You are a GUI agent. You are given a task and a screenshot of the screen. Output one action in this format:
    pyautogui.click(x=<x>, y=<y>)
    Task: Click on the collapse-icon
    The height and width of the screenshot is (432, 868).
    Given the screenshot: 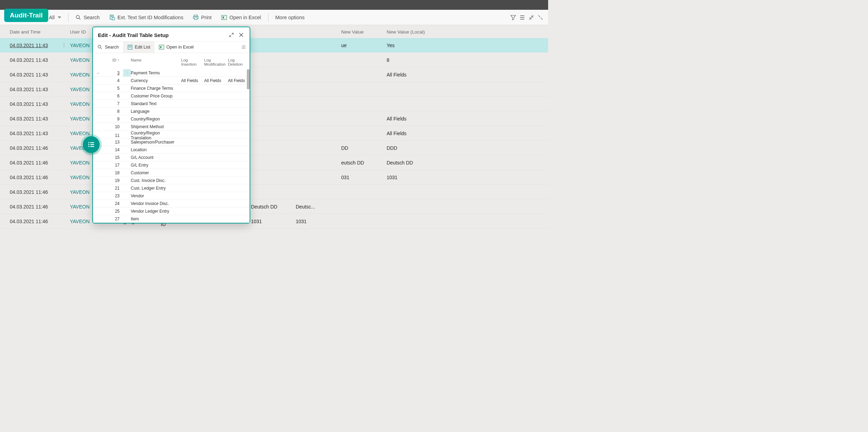 What is the action you would take?
    pyautogui.click(x=531, y=17)
    